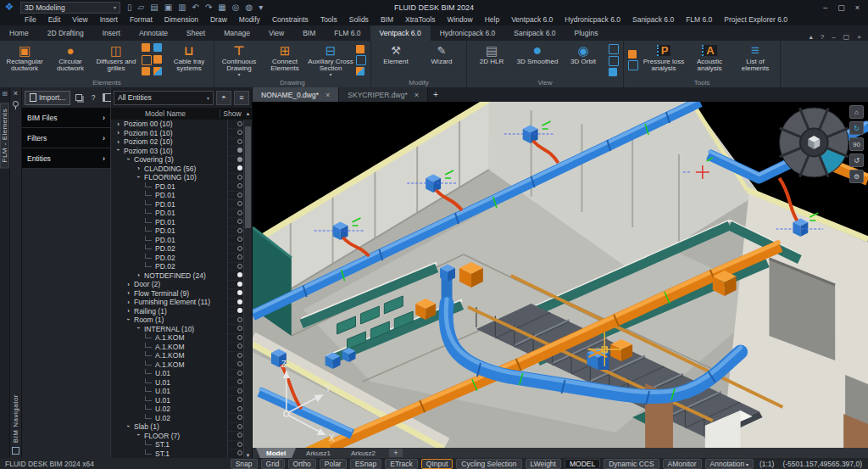 This screenshot has height=469, width=868. What do you see at coordinates (360, 49) in the screenshot?
I see `spark-icon` at bounding box center [360, 49].